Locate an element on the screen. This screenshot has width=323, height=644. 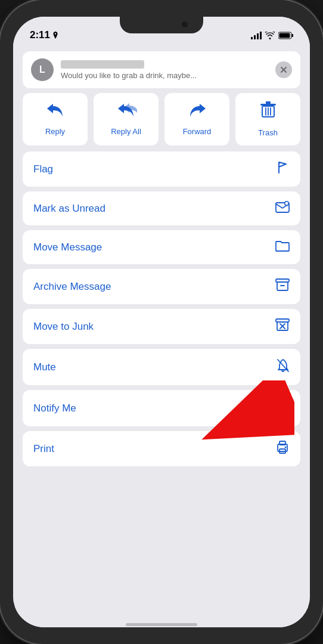
mute-icon is located at coordinates (283, 367).